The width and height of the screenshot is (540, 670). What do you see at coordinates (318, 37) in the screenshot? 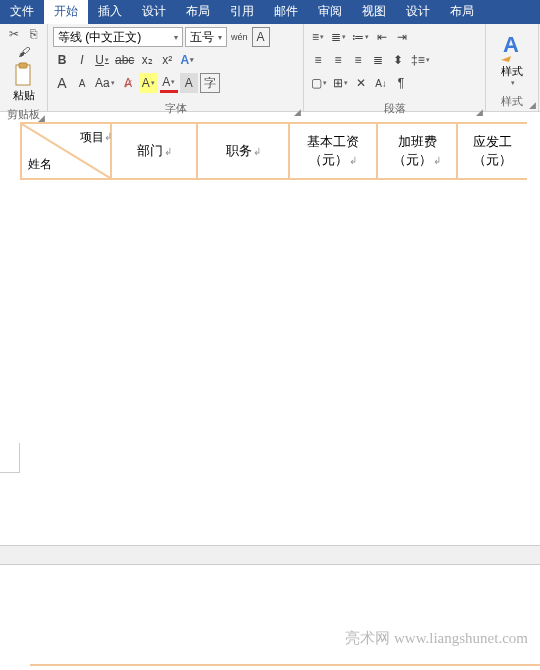
I see `bullets-button: ≡▾` at bounding box center [318, 37].